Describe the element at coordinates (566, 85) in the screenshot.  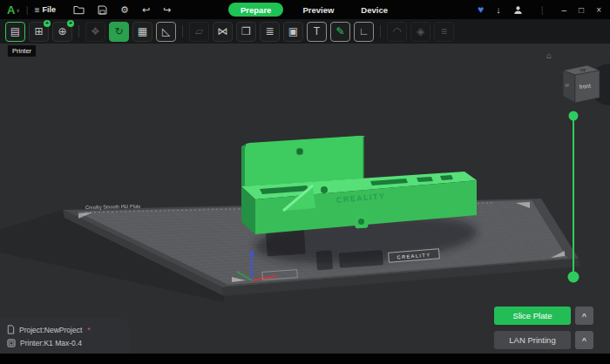
I see `view-cube-left-label: le` at that location.